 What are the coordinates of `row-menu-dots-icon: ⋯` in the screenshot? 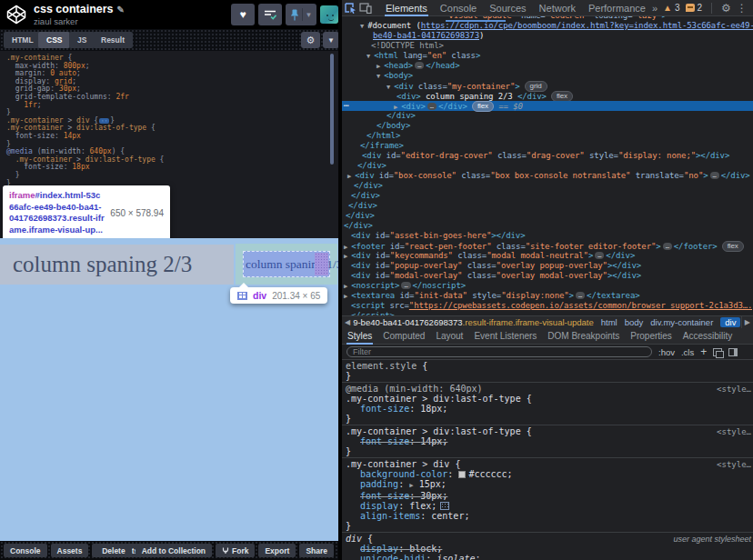 It's located at (346, 105).